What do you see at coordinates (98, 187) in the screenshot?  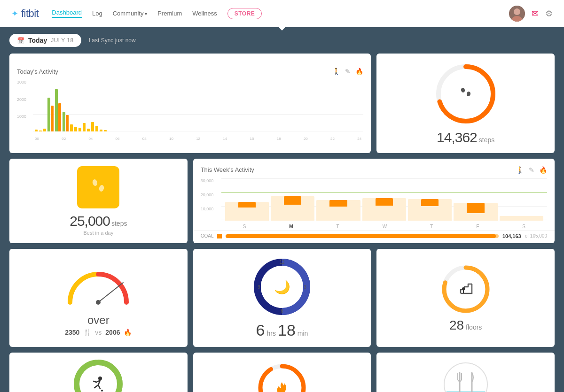 I see `footprint-svg` at bounding box center [98, 187].